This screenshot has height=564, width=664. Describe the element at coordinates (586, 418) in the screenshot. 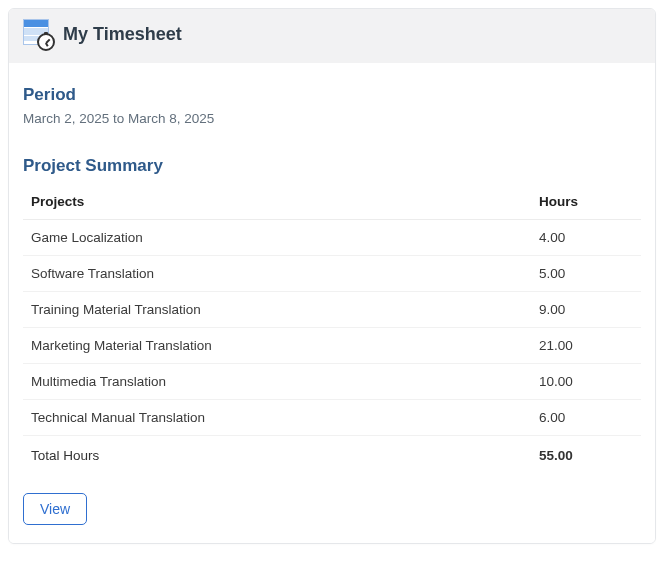

I see `cell-hours: 6.00` at that location.